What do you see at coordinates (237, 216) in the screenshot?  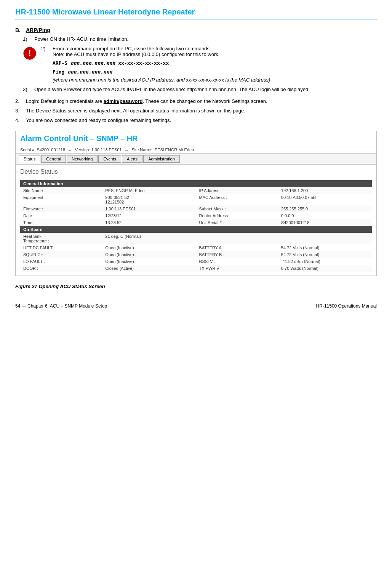 I see `label-router: Router Address:` at bounding box center [237, 216].